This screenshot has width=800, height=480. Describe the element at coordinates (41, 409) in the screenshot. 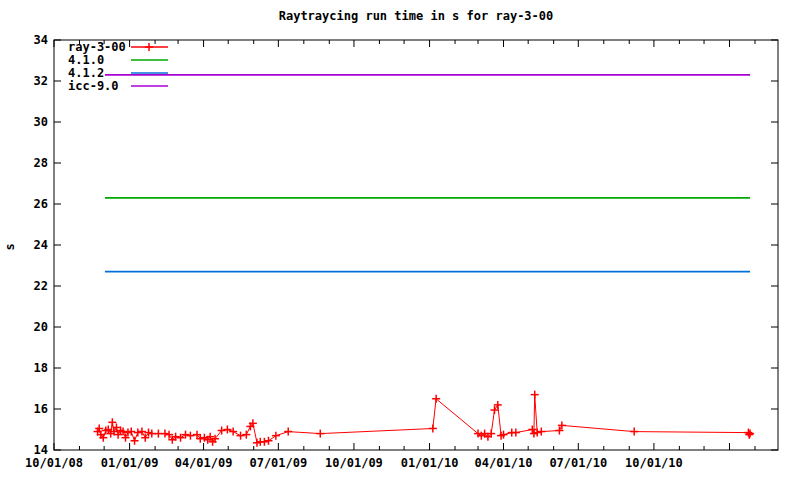

I see `svg-text: 16` at that location.